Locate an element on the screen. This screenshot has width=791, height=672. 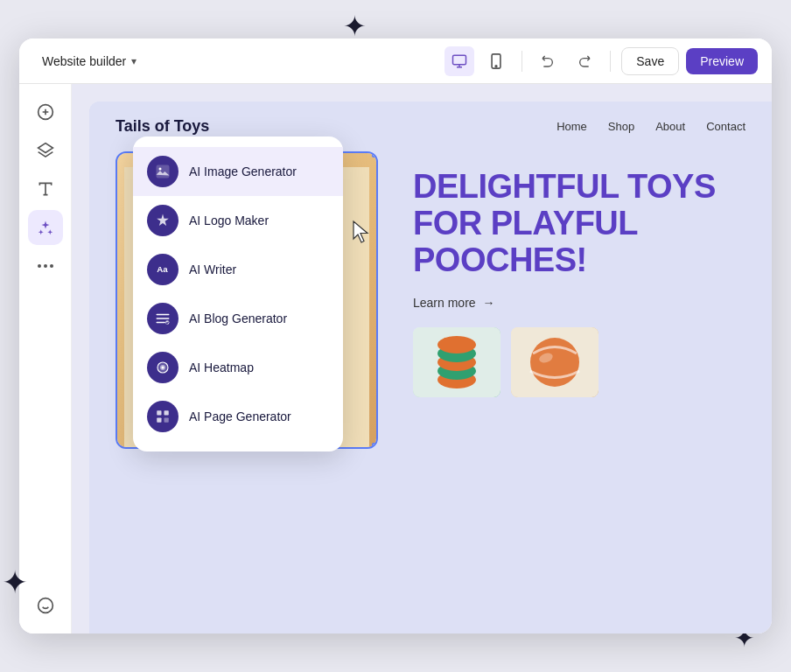
ai-heatmap-icon is located at coordinates (163, 368).